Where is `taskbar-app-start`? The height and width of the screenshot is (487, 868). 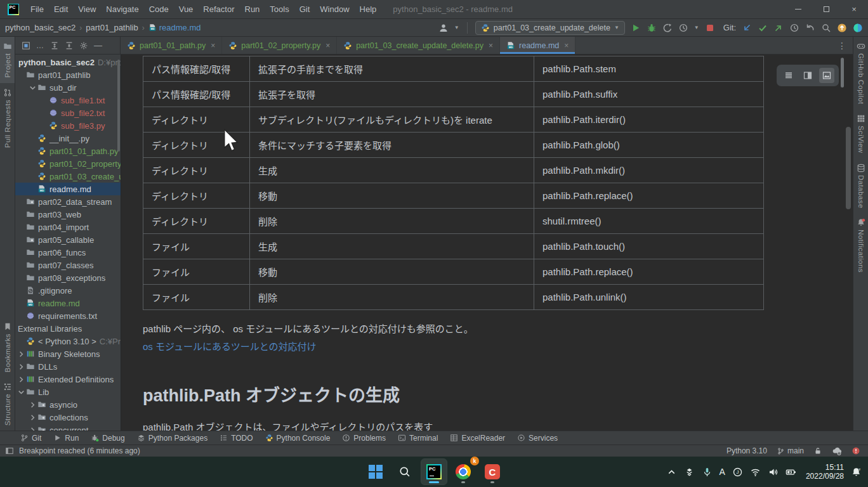
taskbar-app-start is located at coordinates (376, 472).